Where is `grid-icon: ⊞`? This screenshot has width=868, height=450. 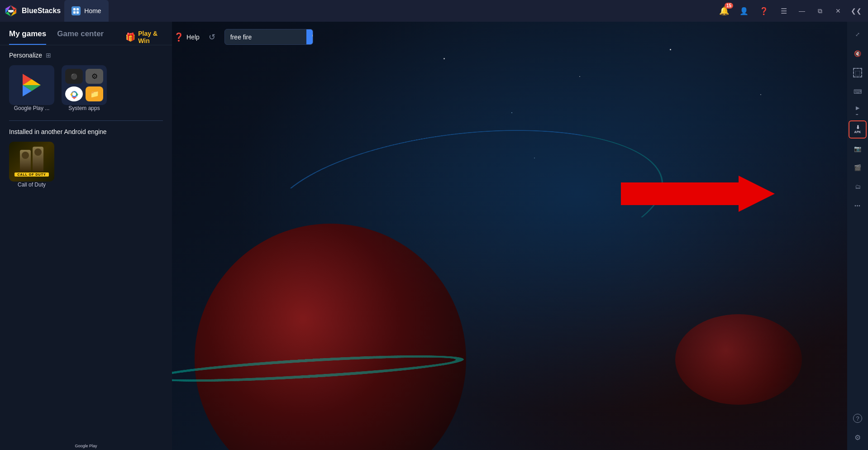
grid-icon: ⊞ is located at coordinates (48, 55).